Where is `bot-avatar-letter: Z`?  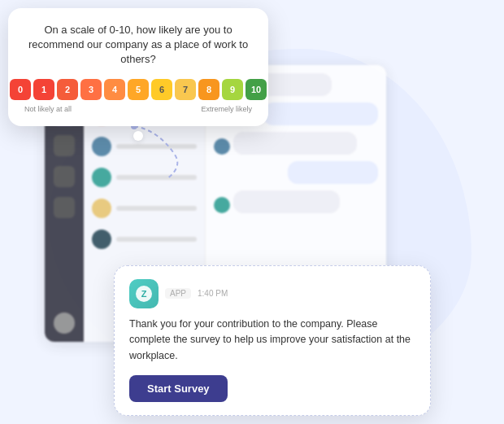
bot-avatar-letter: Z is located at coordinates (144, 294).